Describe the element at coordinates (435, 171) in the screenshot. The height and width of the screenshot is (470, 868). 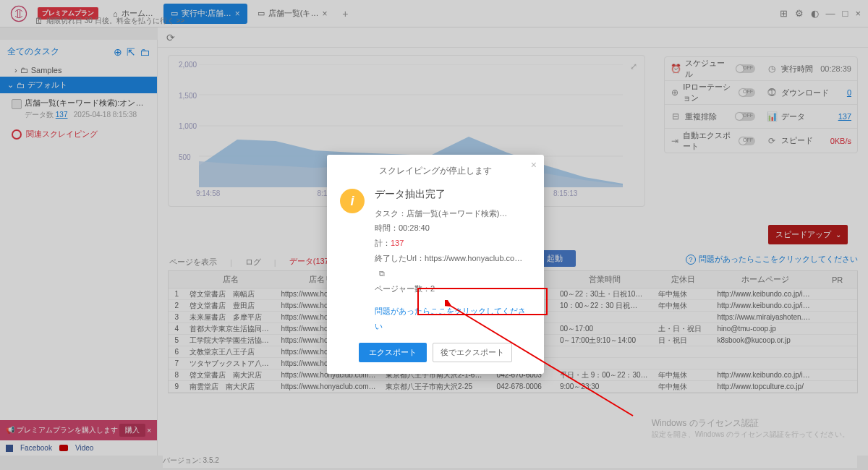
I see `modal-title: スクレイピングが停止します` at that location.